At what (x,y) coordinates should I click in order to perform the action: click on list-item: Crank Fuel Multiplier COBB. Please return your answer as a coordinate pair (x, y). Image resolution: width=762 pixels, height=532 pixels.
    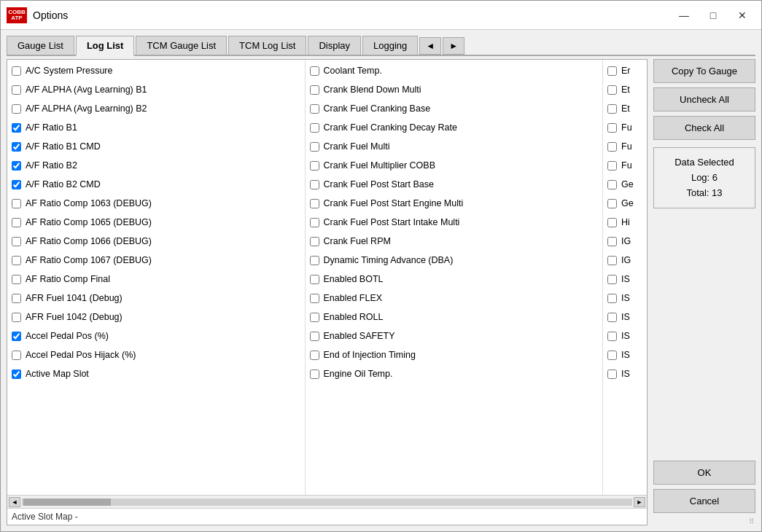
    Looking at the image, I should click on (454, 165).